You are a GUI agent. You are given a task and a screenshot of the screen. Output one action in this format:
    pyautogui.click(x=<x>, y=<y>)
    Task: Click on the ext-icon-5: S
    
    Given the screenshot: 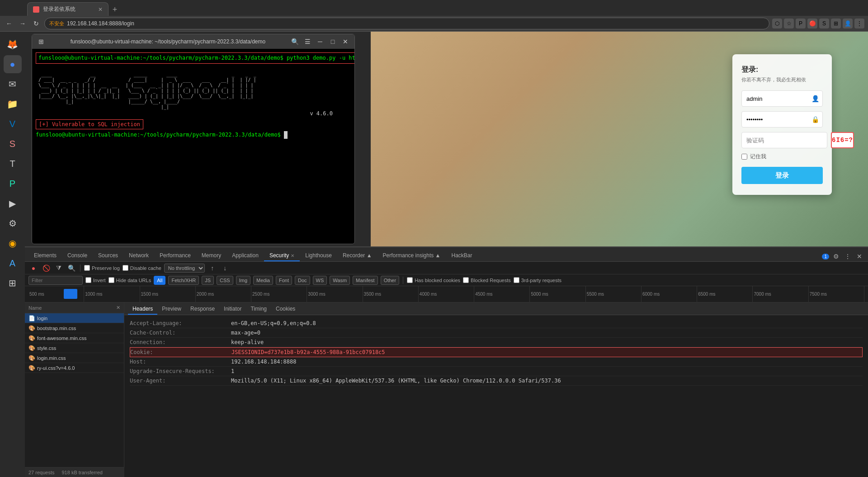 What is the action you would take?
    pyautogui.click(x=824, y=24)
    